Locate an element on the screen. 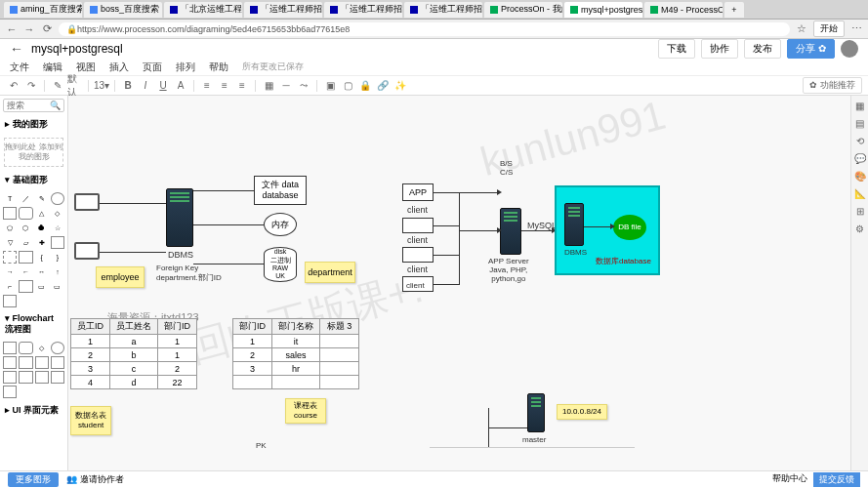 The image size is (868, 488). fontsize-icon: 13▾ is located at coordinates (102, 86).